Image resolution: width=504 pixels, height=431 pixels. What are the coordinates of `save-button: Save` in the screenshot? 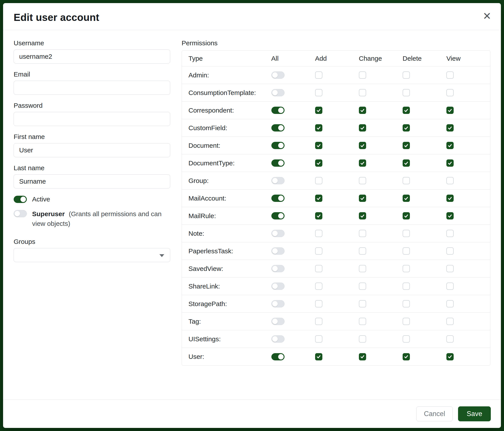 It's located at (474, 414).